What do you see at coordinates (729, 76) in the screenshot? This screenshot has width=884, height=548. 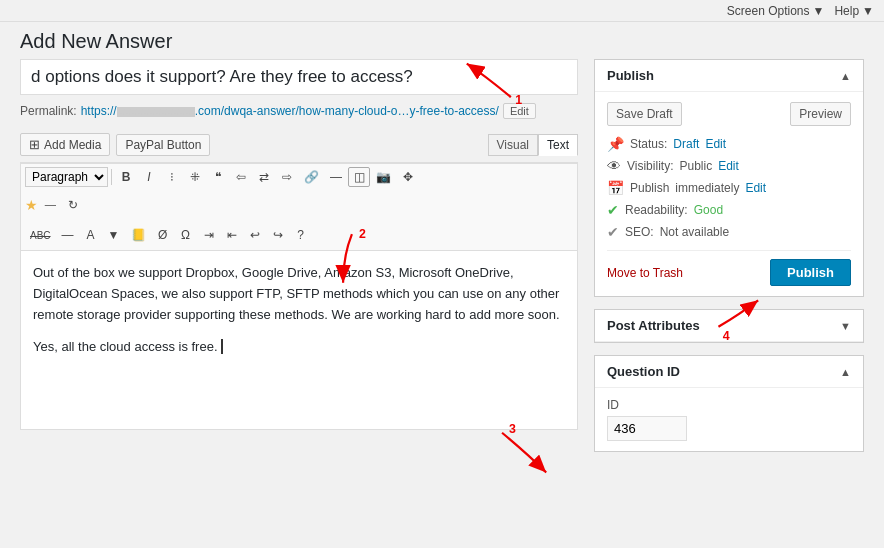 I see `publish-box-header: Publish ▲` at bounding box center [729, 76].